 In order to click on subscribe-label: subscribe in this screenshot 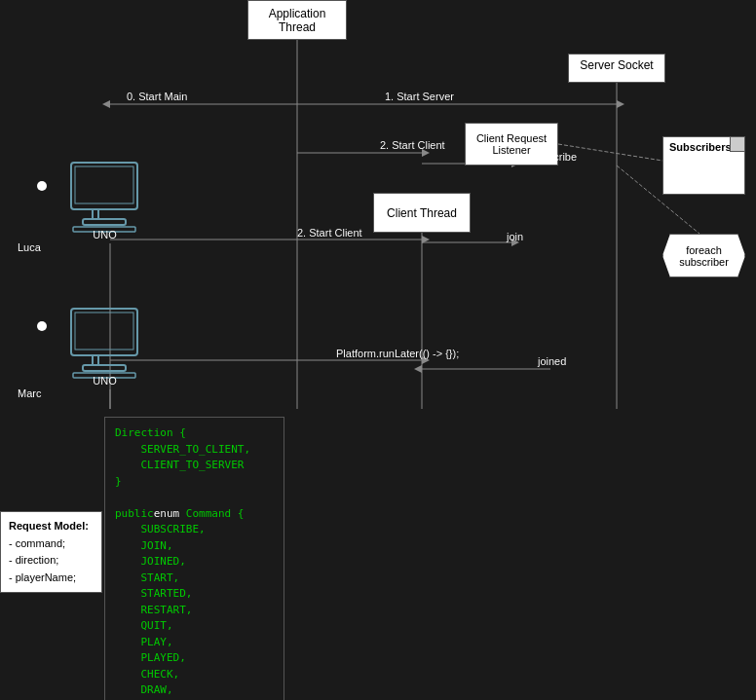, I will do `click(553, 157)`.